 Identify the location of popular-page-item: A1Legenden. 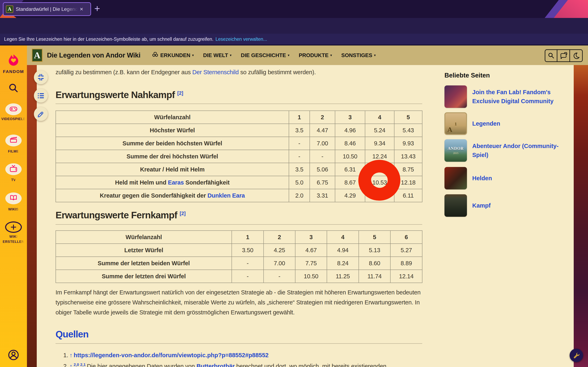
(509, 124).